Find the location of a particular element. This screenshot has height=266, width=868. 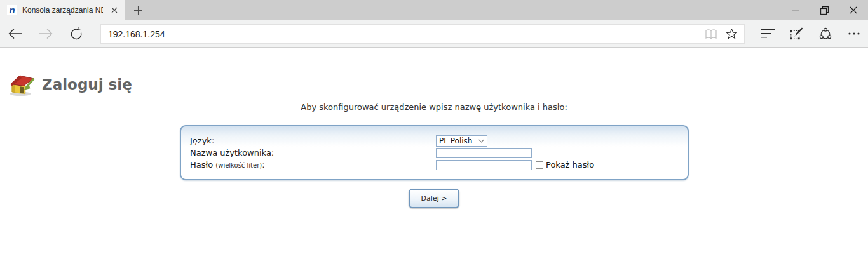

titlebar-drag-area is located at coordinates (466, 10).